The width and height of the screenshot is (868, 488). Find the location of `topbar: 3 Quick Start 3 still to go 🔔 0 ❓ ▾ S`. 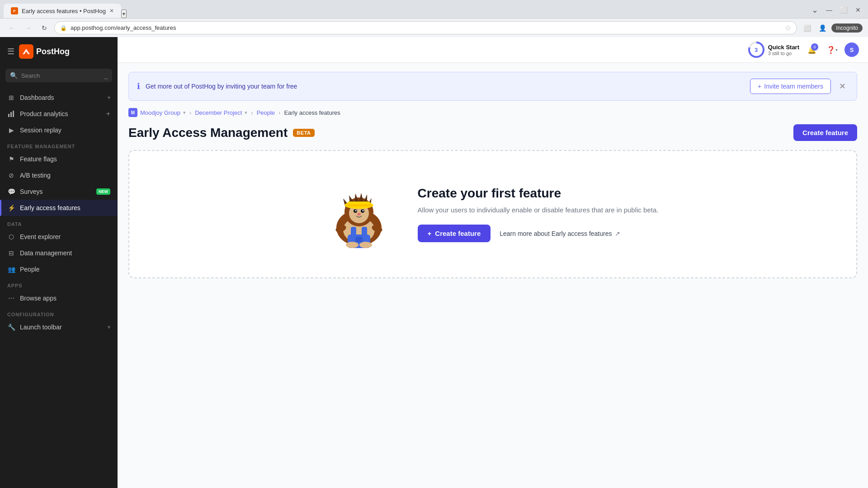

topbar: 3 Quick Start 3 still to go 🔔 0 ❓ ▾ S is located at coordinates (493, 50).